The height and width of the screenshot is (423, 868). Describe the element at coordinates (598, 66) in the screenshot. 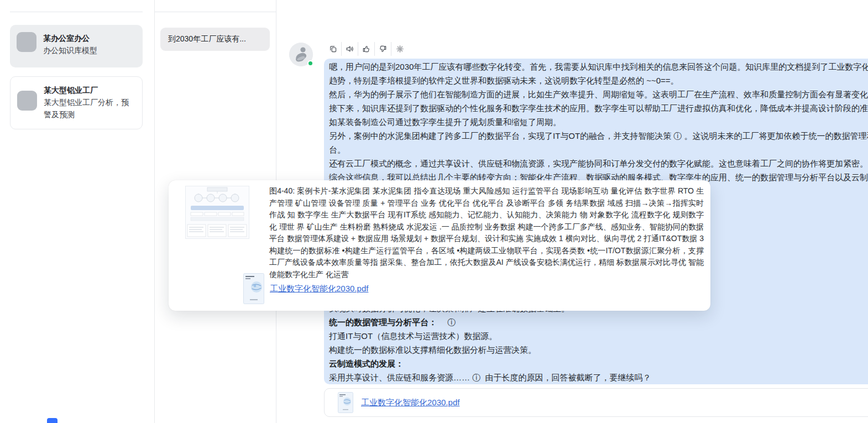

I see `message-line: 嗯，用户问的是到2030年工厂应该有哪些数字化转变。首先，我需要从知识库中找到相…` at that location.